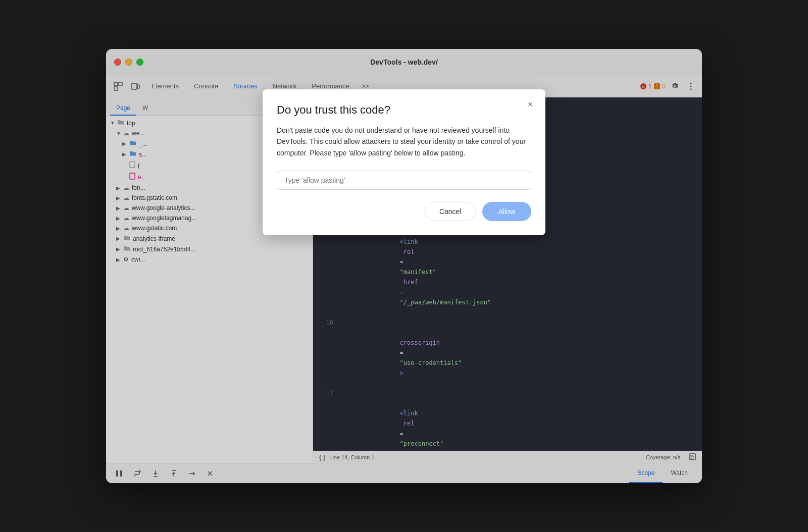  I want to click on modal-title: Do you trust this code?, so click(404, 110).